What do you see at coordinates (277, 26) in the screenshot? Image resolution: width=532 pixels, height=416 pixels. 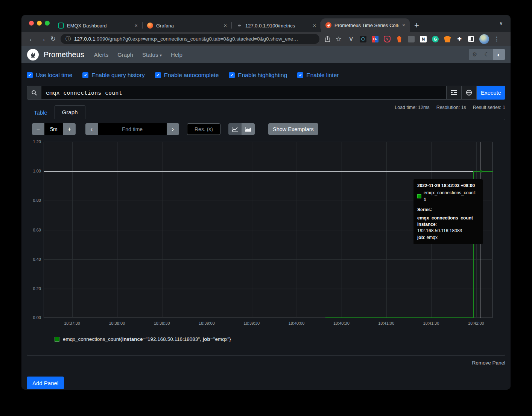 I see `tab-title: 127.0.0.1:9100/metrics` at bounding box center [277, 26].